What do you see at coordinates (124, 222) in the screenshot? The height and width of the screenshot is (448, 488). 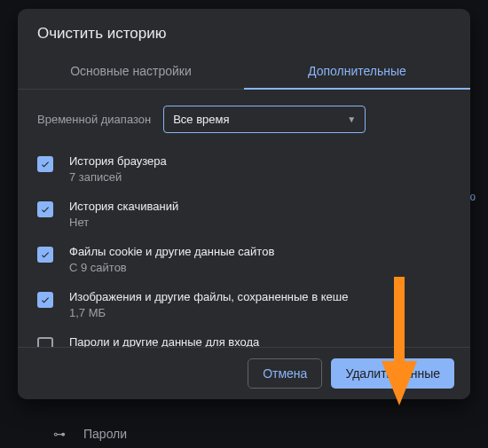 I see `option-subtitle: Нет` at bounding box center [124, 222].